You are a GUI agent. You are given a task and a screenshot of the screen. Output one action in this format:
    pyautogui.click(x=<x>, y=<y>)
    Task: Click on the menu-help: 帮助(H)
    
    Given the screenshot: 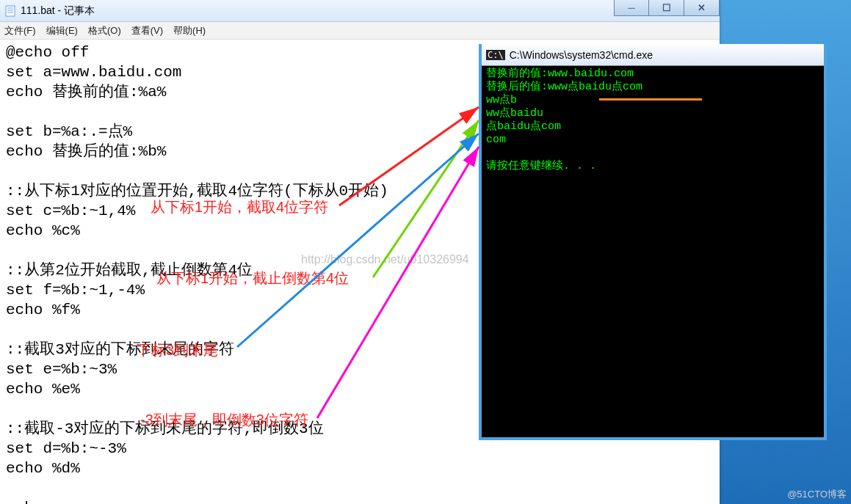 What is the action you would take?
    pyautogui.click(x=189, y=31)
    